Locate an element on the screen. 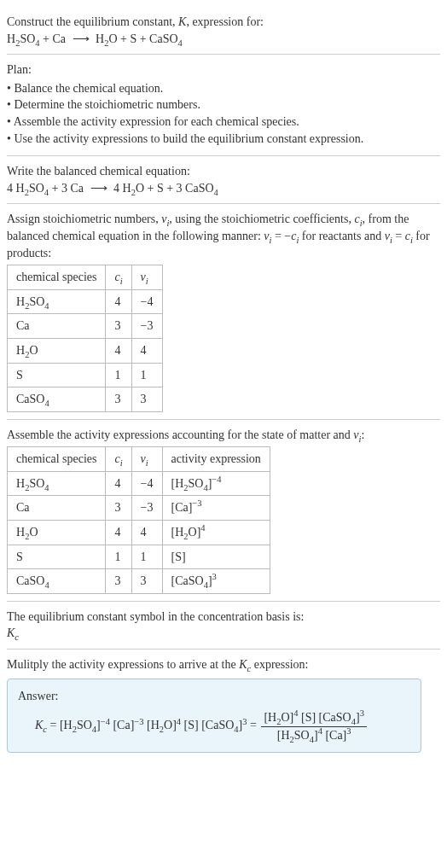  product: CaSO is located at coordinates (200, 188).